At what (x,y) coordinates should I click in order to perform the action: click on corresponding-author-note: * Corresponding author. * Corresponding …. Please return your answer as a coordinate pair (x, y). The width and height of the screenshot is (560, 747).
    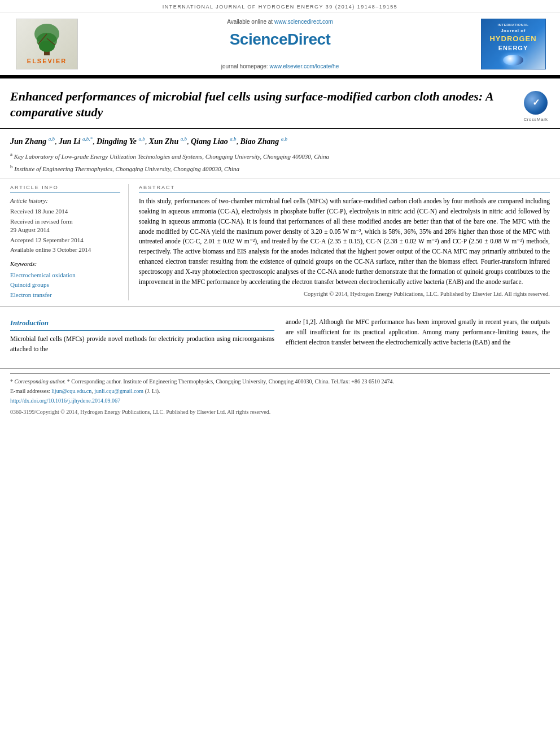
    Looking at the image, I should click on (280, 382).